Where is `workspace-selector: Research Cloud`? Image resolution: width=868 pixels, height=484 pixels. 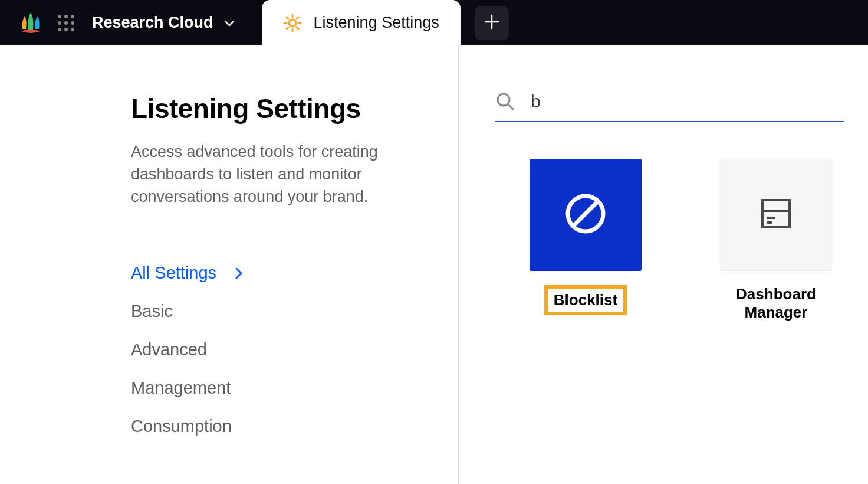
workspace-selector: Research Cloud is located at coordinates (167, 22).